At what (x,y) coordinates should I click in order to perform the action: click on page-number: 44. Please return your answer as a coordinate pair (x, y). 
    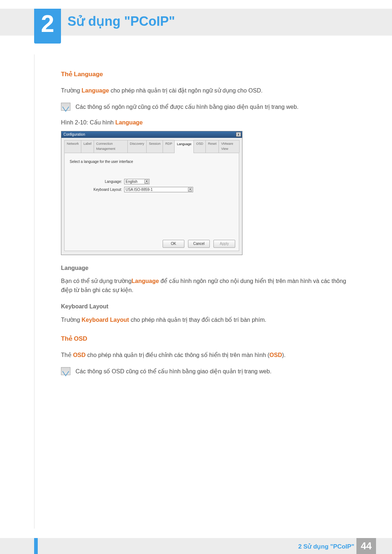
    Looking at the image, I should click on (366, 546).